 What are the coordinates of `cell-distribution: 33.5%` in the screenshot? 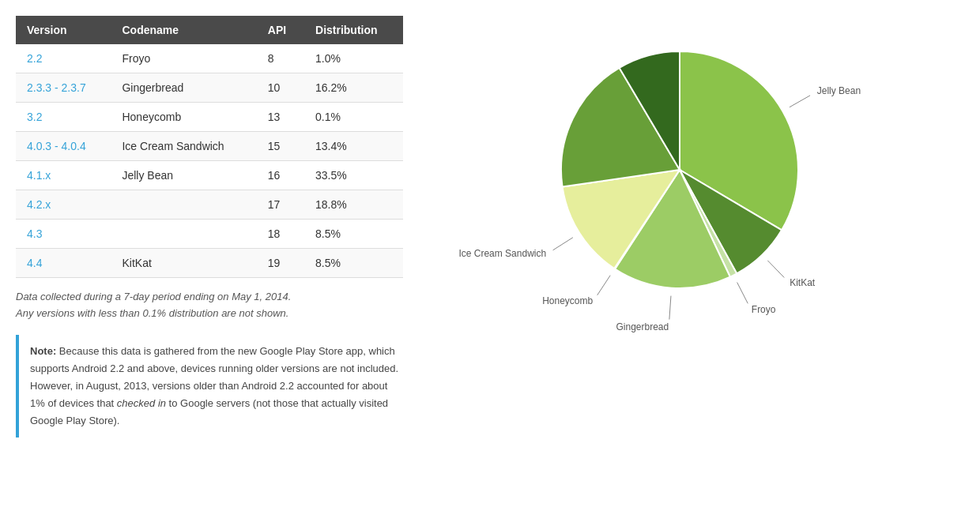 It's located at (354, 175).